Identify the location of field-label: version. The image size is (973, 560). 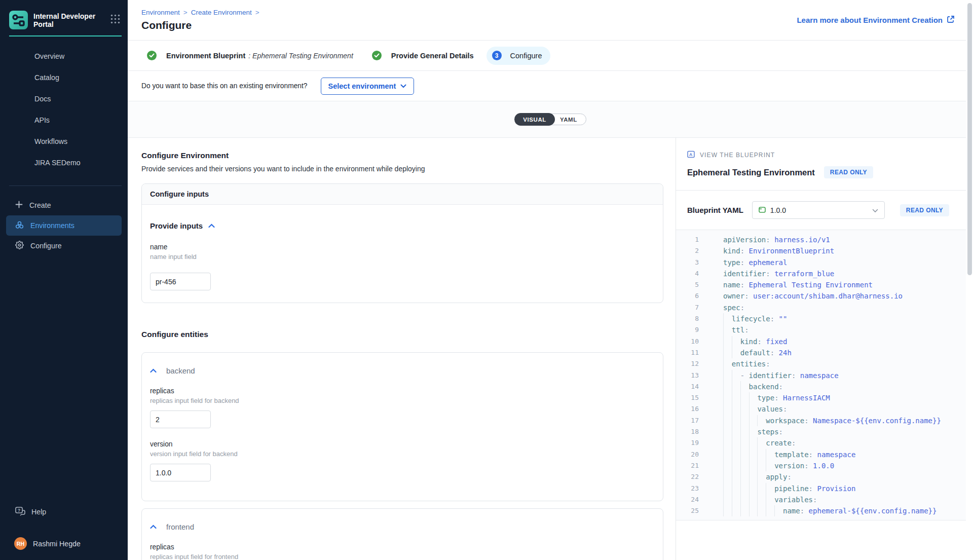
(402, 444).